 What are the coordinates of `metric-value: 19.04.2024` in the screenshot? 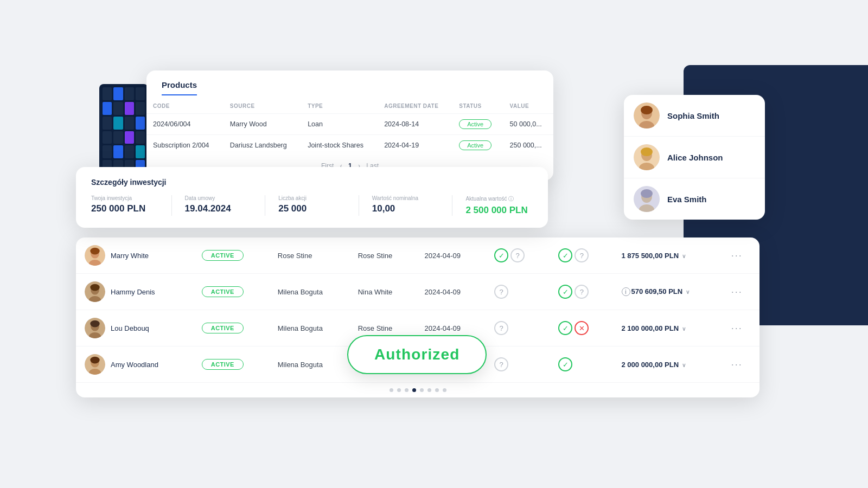 It's located at (219, 209).